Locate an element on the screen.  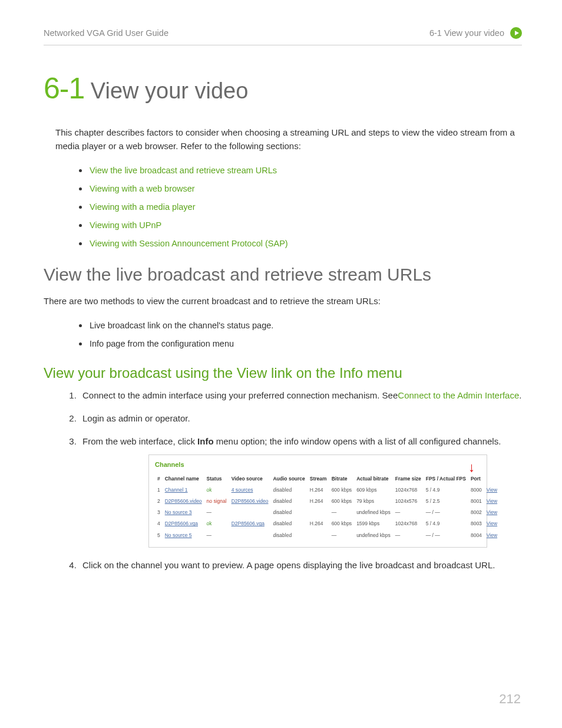
chapter-number: 6-1 is located at coordinates (64, 88).